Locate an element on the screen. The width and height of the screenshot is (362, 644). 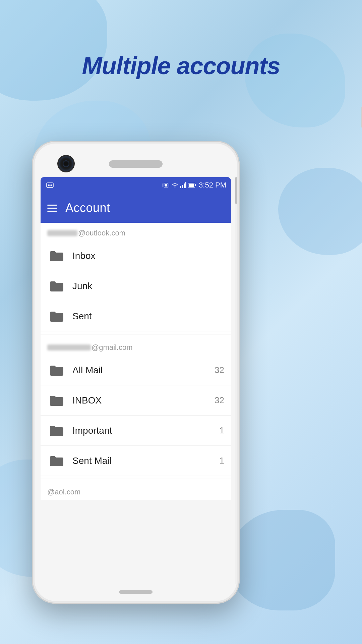
app-bar-title: Account is located at coordinates (88, 208).